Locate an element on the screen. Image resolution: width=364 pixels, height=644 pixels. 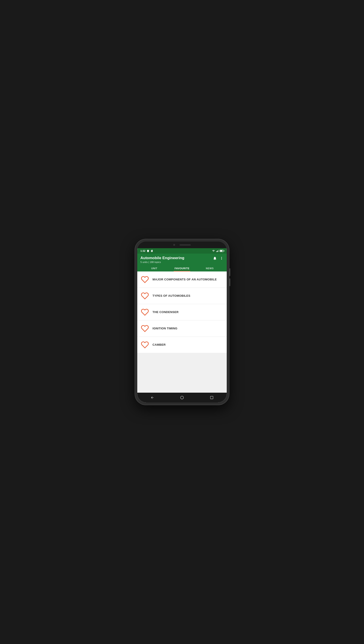
signal-bars is located at coordinates (218, 251).